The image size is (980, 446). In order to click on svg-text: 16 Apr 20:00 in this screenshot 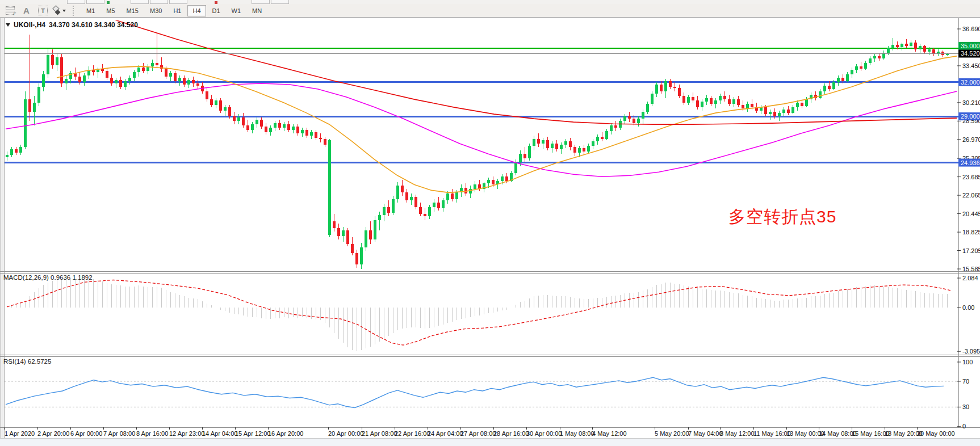, I will do `click(286, 434)`.